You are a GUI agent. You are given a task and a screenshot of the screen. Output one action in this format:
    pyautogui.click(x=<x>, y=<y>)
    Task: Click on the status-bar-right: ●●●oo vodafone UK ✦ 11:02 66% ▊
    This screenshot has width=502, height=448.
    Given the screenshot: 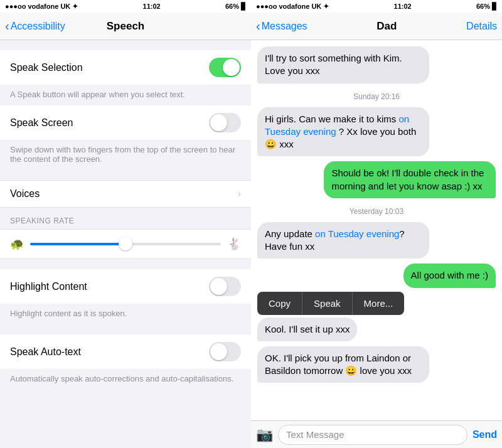 What is the action you would take?
    pyautogui.click(x=376, y=6)
    